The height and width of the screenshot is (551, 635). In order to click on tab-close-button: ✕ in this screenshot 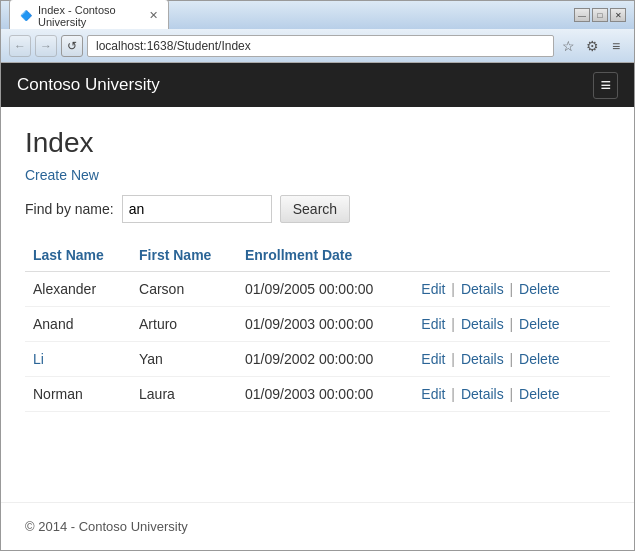, I will do `click(154, 16)`.